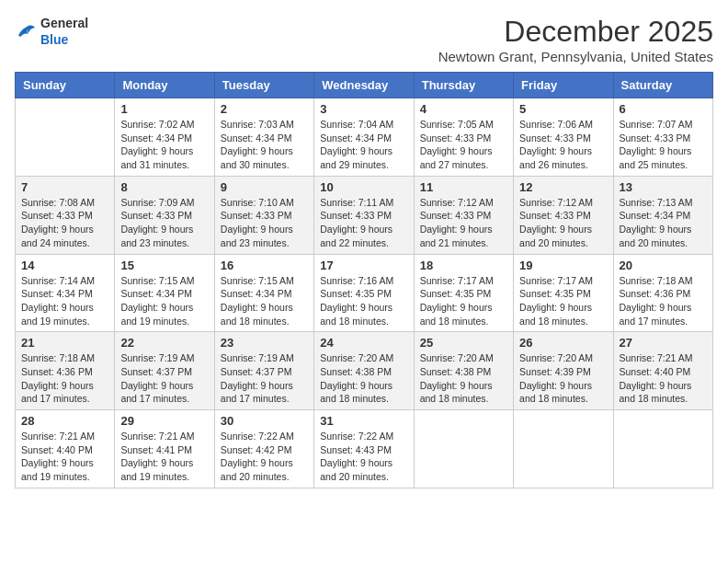 The height and width of the screenshot is (563, 728). I want to click on calendar-week-row: 14Sunrise: 7:14 AMSunset: 4:34 PMDayligh…, so click(364, 293).